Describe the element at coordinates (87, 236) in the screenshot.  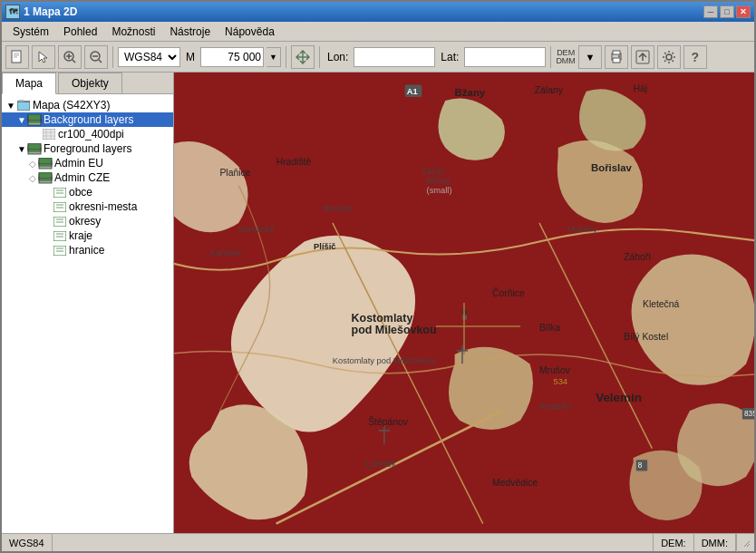
I see `tree-item-kraje: kraje` at that location.